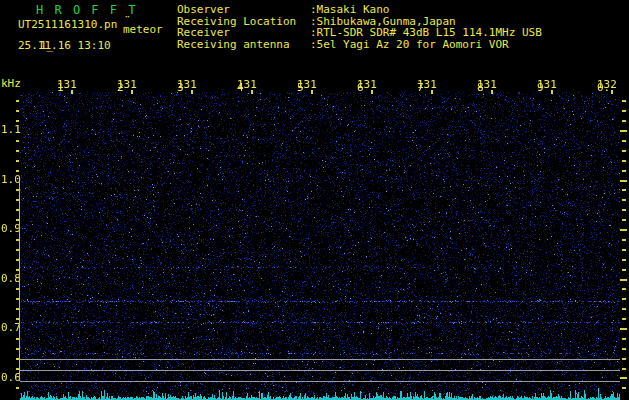 Image resolution: width=629 pixels, height=400 pixels. Describe the element at coordinates (180, 84) in the screenshot. I see `x-tick-label: 1313` at that location.